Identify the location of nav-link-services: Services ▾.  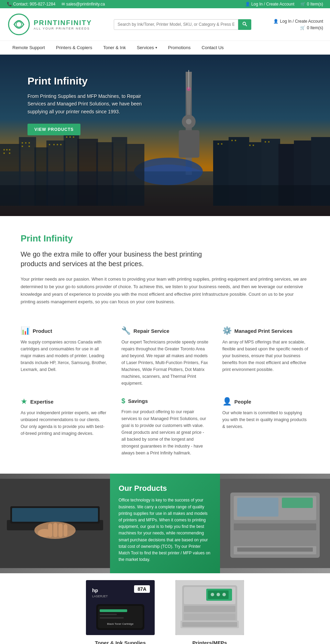
(147, 47).